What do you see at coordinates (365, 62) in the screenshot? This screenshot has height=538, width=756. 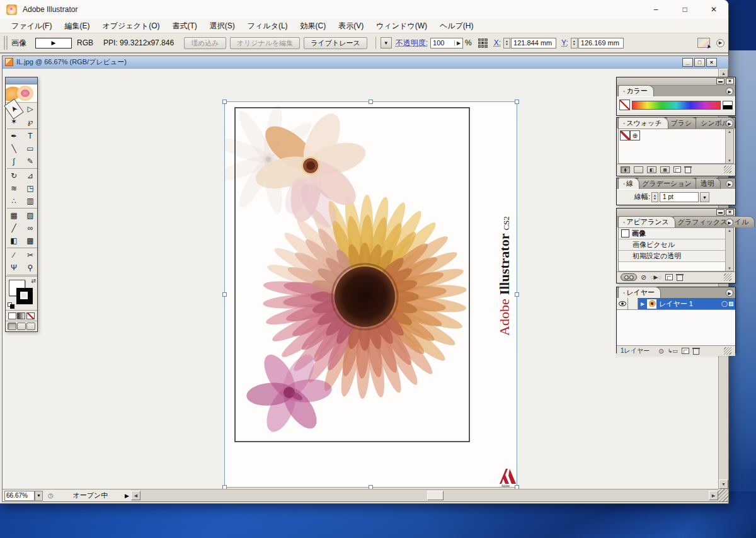 I see `document-title-bar: IL.jpg @ 66.67% (RGB/プレビュー) _ □ ×` at bounding box center [365, 62].